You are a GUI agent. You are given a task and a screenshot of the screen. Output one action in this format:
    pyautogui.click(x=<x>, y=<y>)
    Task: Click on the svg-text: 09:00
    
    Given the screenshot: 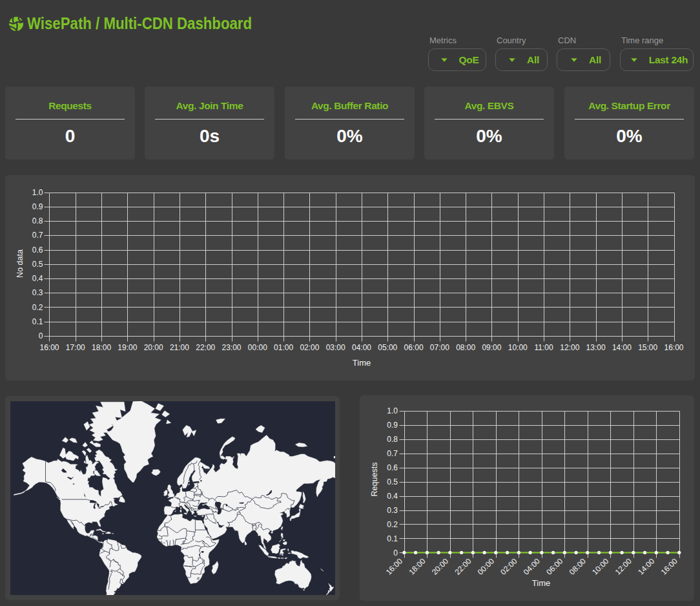 What is the action you would take?
    pyautogui.click(x=491, y=348)
    